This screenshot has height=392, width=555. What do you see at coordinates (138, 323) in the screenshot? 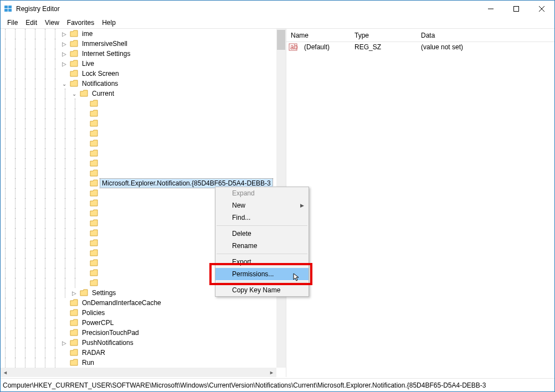
I see `tree-item: PowerCPL` at bounding box center [138, 323].